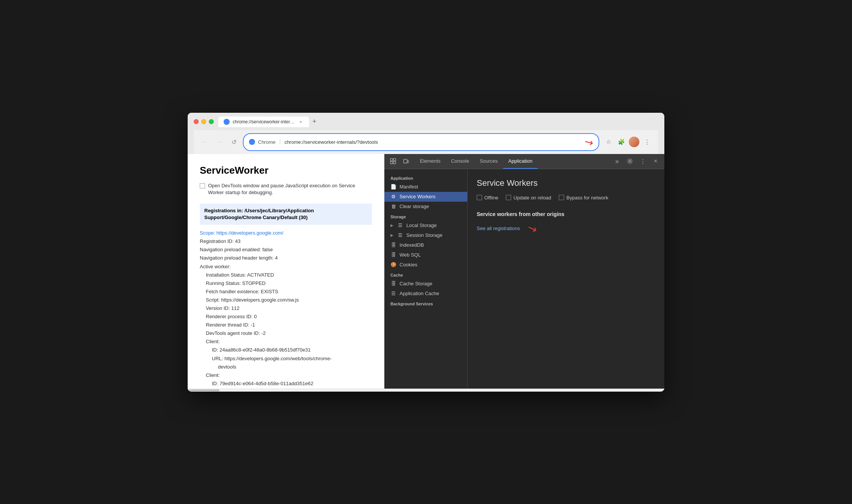  Describe the element at coordinates (656, 161) in the screenshot. I see `devtools-close-button: ×` at that location.